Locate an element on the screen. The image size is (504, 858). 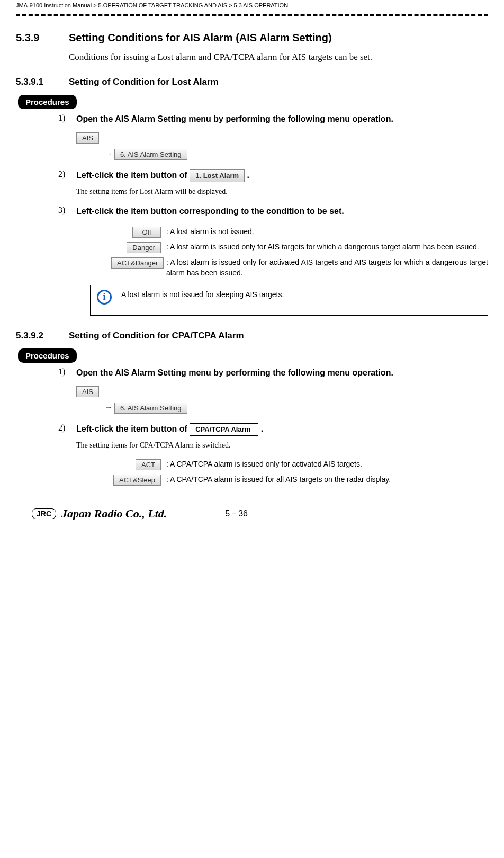
option-row-actsleep: ACT&Sleep : A CPA/TCPA alarm is issued f… is located at coordinates (300, 480).